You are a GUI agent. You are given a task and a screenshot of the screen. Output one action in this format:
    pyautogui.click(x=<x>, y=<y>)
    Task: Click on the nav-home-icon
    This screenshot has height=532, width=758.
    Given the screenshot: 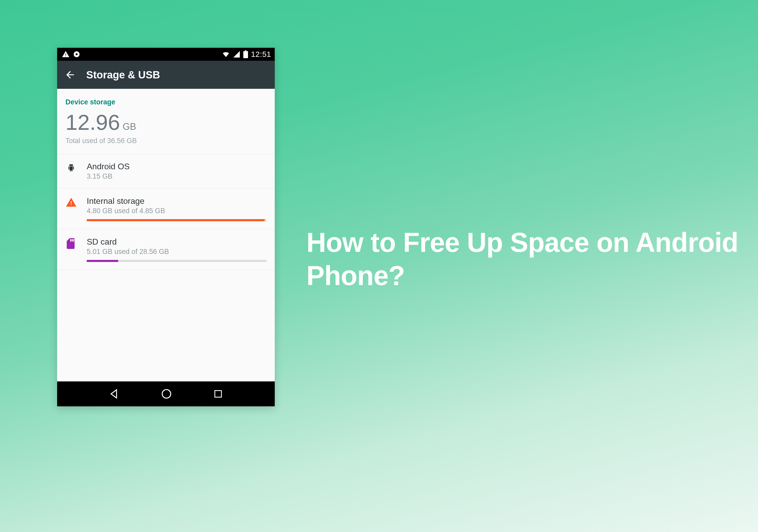 What is the action you would take?
    pyautogui.click(x=166, y=394)
    